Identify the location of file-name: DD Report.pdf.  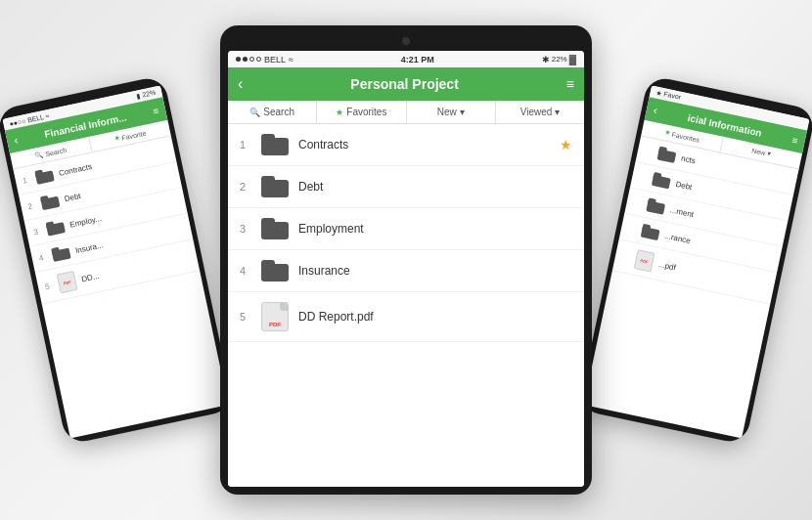
(435, 317).